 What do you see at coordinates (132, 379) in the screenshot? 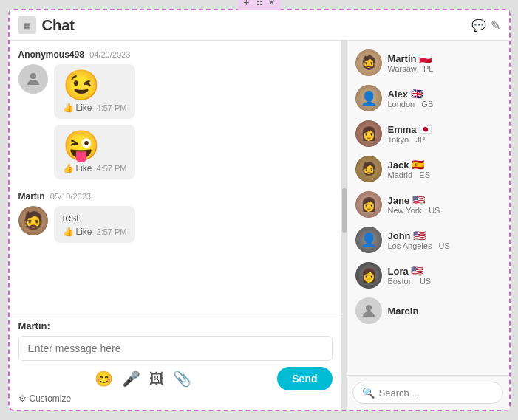
I see `microphone-button: 🎤` at bounding box center [132, 379].